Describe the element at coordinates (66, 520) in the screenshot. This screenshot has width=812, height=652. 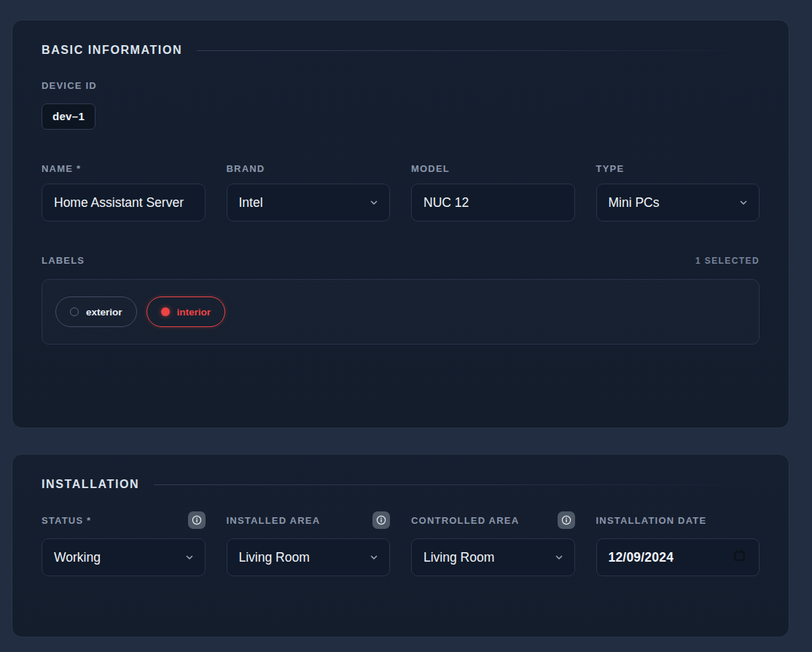
I see `status-label: STATUS *` at that location.